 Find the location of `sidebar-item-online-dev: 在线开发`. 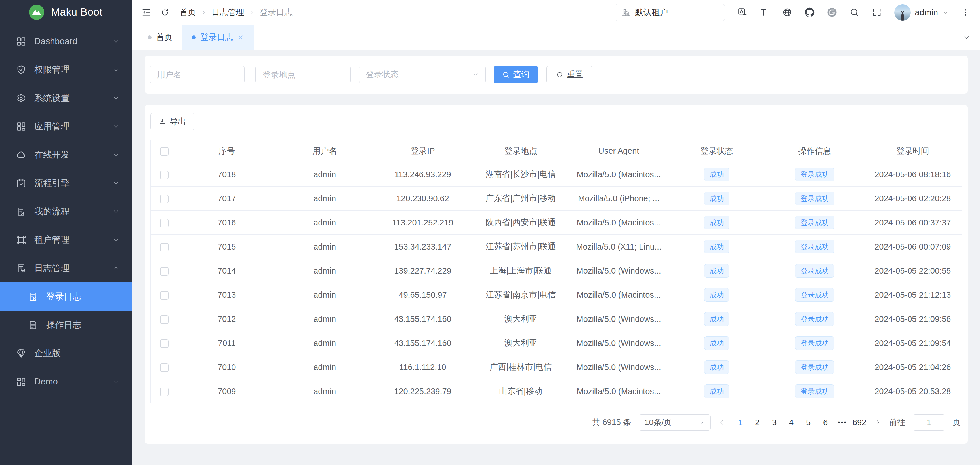

sidebar-item-online-dev: 在线开发 is located at coordinates (66, 155).